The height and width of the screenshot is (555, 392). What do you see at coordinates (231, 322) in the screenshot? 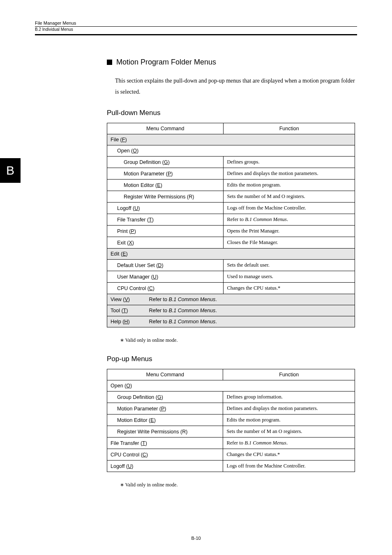
I see `table-row: Help (H) Refer to B.1 Common Menus.` at bounding box center [231, 322].